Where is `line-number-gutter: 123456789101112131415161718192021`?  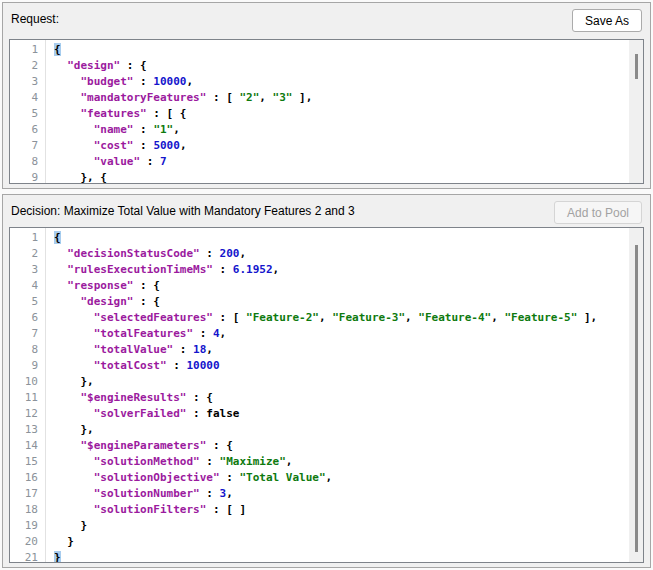
line-number-gutter: 123456789101112131415161718192021 is located at coordinates (28, 395).